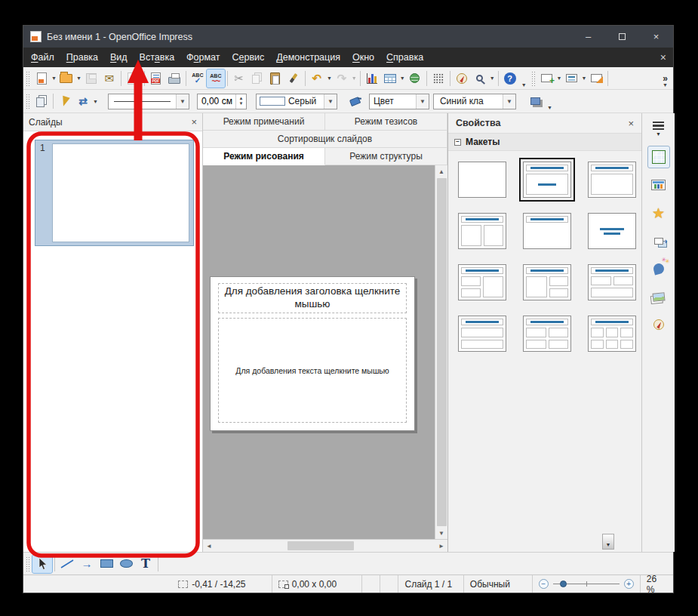  Describe the element at coordinates (399, 101) in the screenshot. I see `fill-type-select: Цвет ▼` at that location.